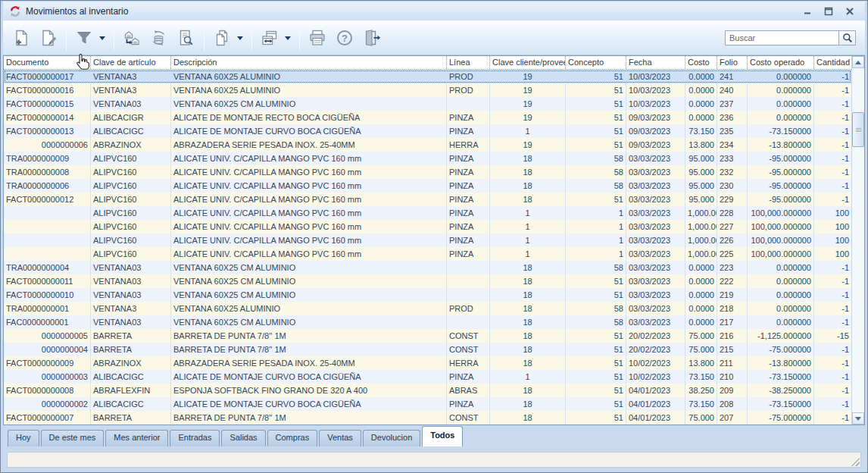 This screenshot has height=473, width=868. Describe the element at coordinates (427, 336) in the screenshot. I see `table-row: 0000000005BARRETABARRETA DE PUNTA 7/8'' …` at that location.